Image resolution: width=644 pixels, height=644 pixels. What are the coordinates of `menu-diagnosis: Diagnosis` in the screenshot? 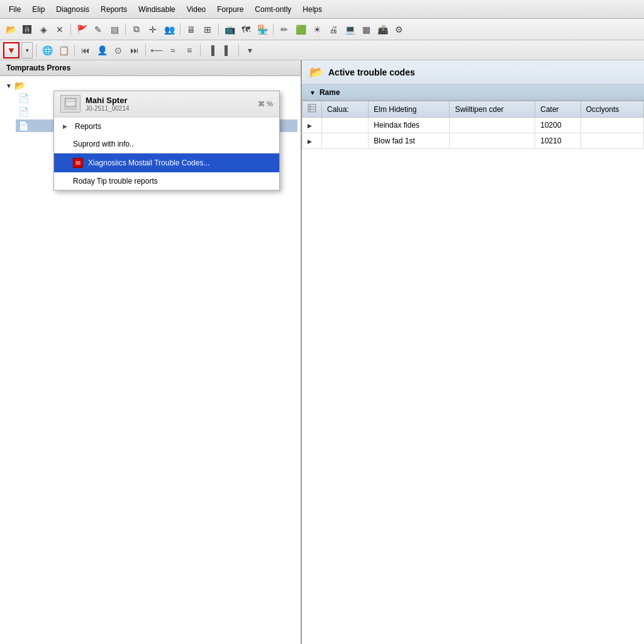 It's located at (73, 9).